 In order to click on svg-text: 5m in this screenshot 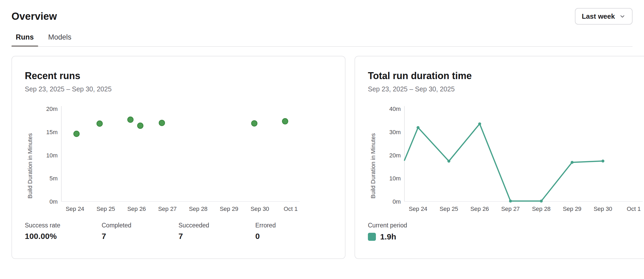, I will do `click(53, 179)`.